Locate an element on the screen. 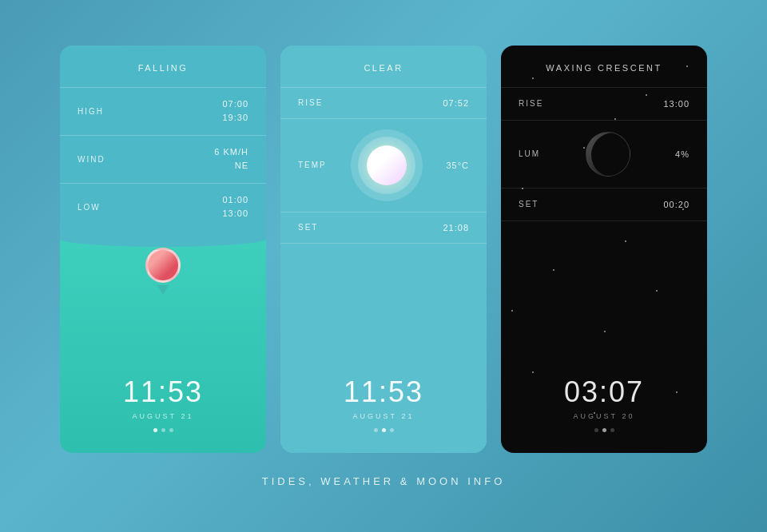  tides-high-row: HIGH 07:0019:30 is located at coordinates (163, 112).